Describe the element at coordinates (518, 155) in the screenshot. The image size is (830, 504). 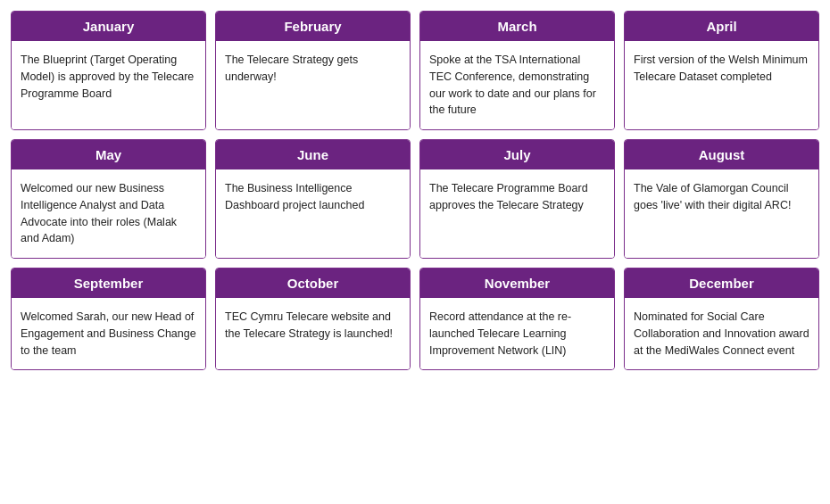
I see `month-header-july: July` at that location.